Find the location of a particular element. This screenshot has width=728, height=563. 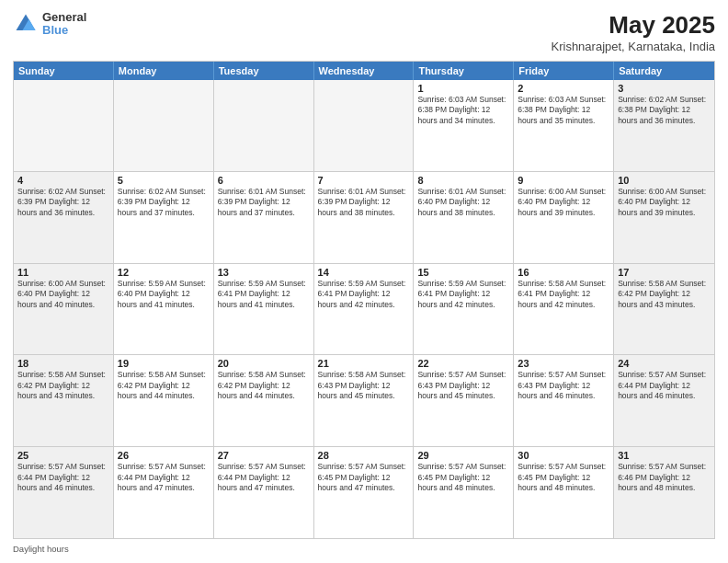

day-info: Sunrise: 6:02 AM Sunset: 6:38 PM Dayligh… is located at coordinates (664, 110).